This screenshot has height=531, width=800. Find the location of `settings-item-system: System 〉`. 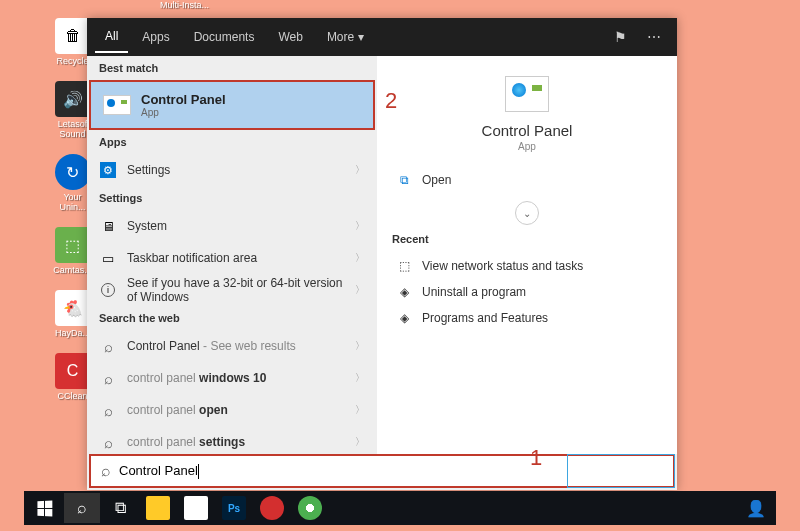

settings-item-system: System 〉 is located at coordinates (232, 226).